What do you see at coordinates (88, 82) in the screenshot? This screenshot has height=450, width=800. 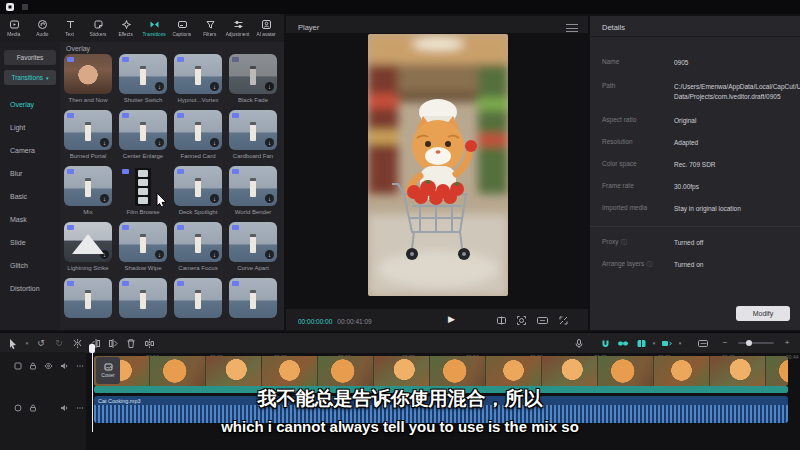 I see `transition-item: Then and Now` at bounding box center [88, 82].